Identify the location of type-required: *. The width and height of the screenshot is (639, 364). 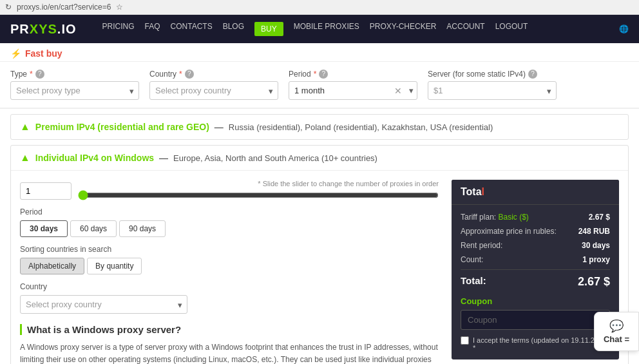
(31, 74).